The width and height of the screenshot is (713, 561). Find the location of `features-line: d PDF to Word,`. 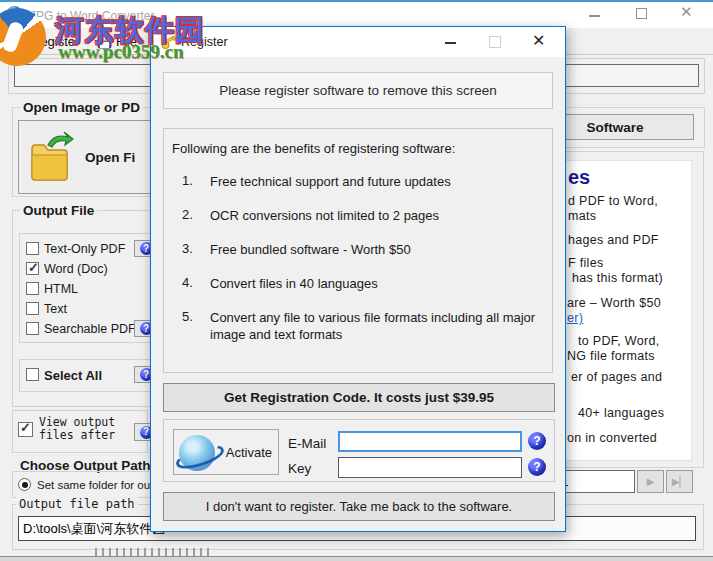

features-line: d PDF to Word, is located at coordinates (613, 201).